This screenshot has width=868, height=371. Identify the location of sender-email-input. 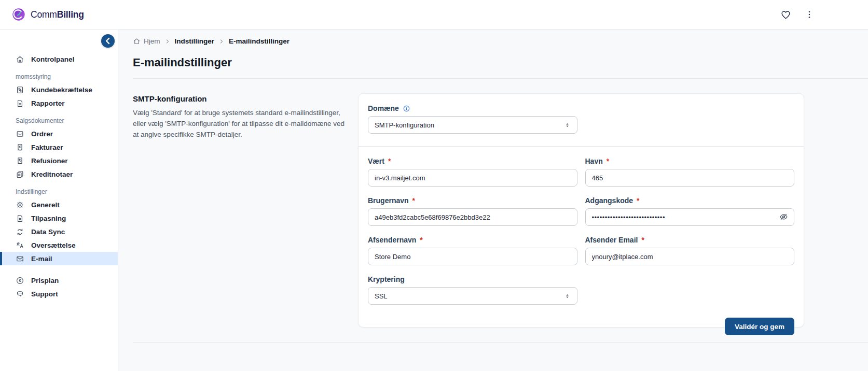
(690, 256).